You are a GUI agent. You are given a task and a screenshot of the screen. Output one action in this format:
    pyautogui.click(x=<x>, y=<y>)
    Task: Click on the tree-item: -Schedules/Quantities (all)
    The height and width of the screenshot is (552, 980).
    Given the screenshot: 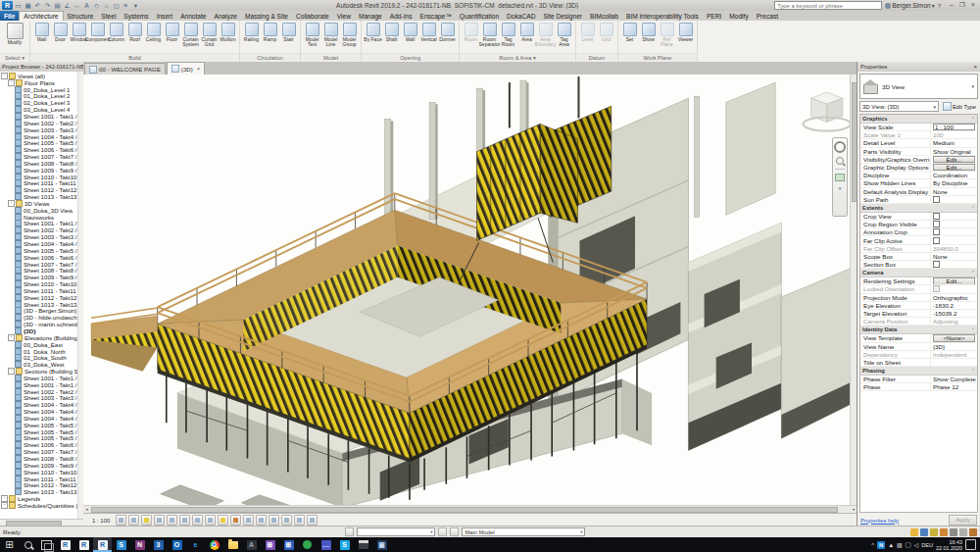 What is the action you would take?
    pyautogui.click(x=39, y=506)
    